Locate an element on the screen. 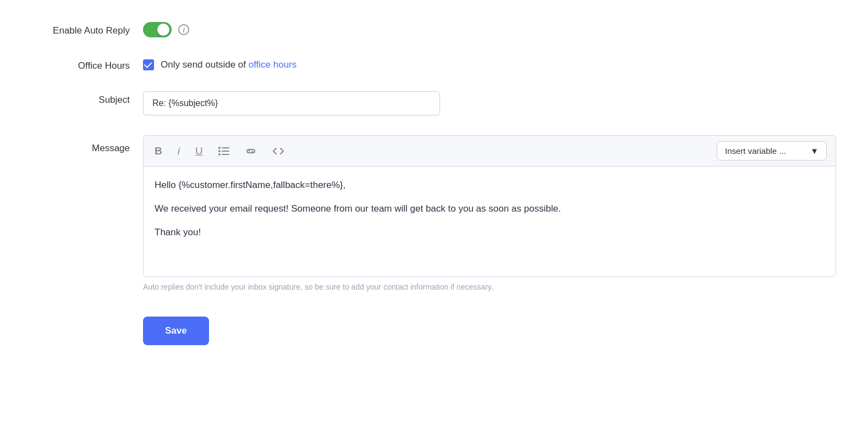  subject-label: Subject is located at coordinates (88, 98).